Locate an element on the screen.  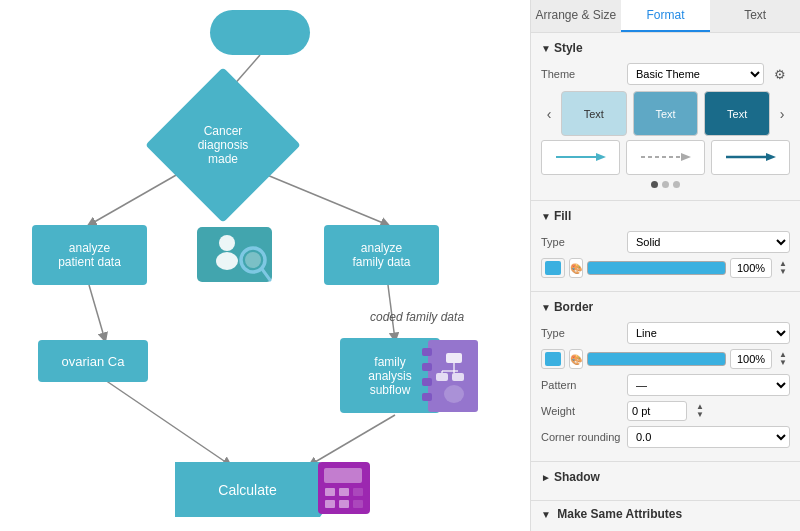
image-node is located at coordinates (238, 258).